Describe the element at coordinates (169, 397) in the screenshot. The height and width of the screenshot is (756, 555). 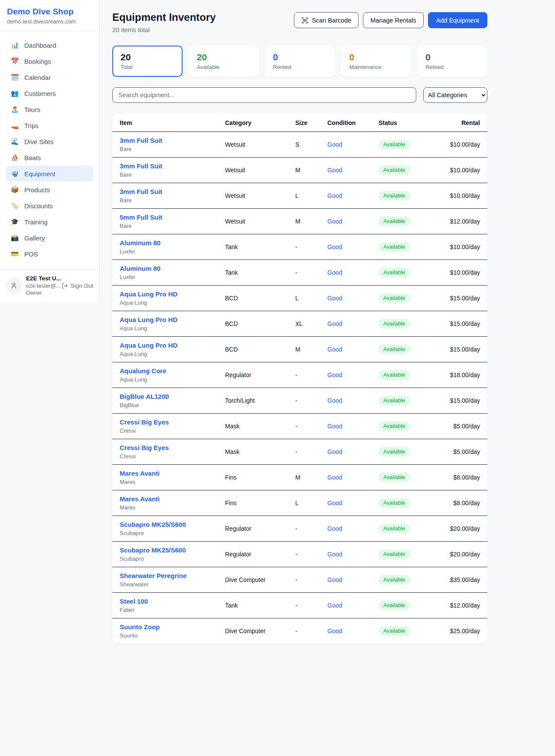
I see `item-name-link: BigBlue AL1200` at that location.